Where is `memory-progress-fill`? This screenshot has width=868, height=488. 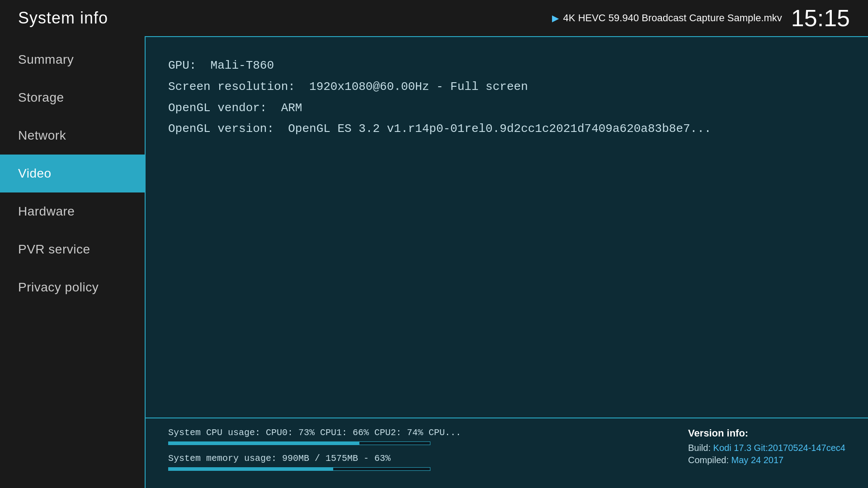
memory-progress-fill is located at coordinates (251, 469).